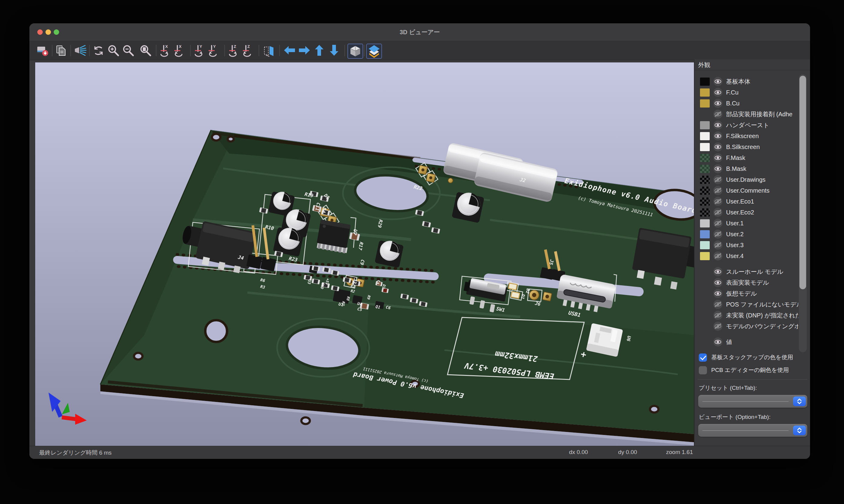  Describe the element at coordinates (214, 50) in the screenshot. I see `rotate-y-ccw-button: Y` at that location.